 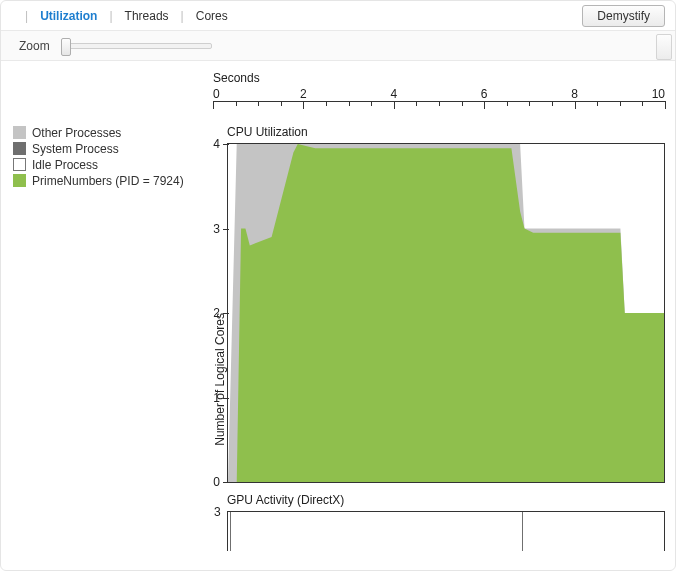 I want to click on y-tick-label: 3, so click(x=216, y=229).